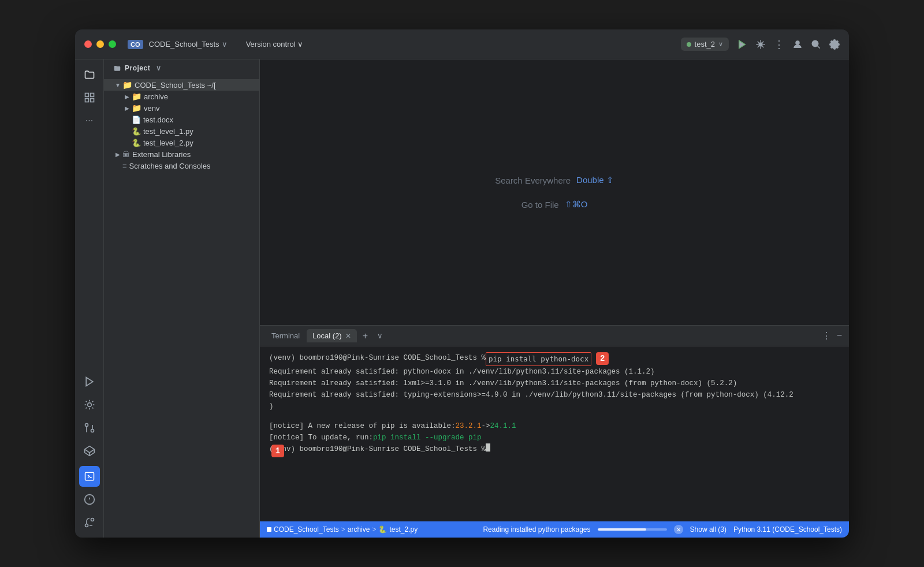 Image resolution: width=924 pixels, height=567 pixels. Describe the element at coordinates (462, 44) in the screenshot. I see `titlebar: CO CODE_School_Tests ∨ Version control ∨…` at that location.